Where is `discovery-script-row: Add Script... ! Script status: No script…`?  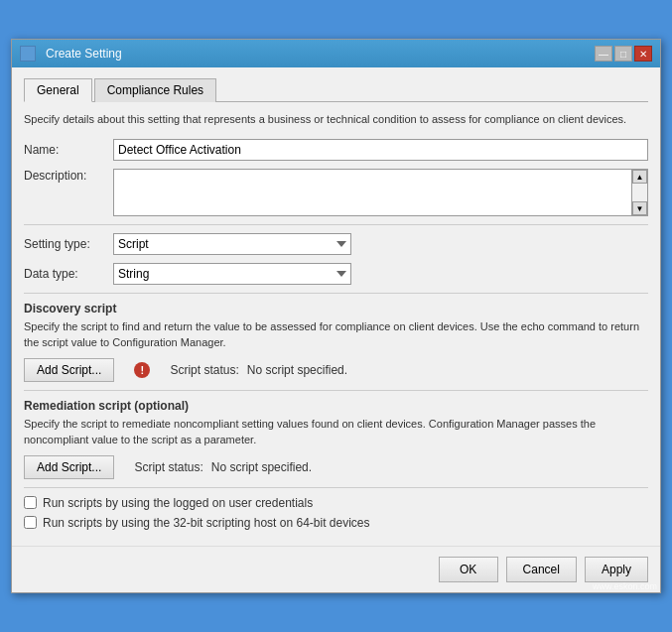 discovery-script-row: Add Script... ! Script status: No script… is located at coordinates (336, 370).